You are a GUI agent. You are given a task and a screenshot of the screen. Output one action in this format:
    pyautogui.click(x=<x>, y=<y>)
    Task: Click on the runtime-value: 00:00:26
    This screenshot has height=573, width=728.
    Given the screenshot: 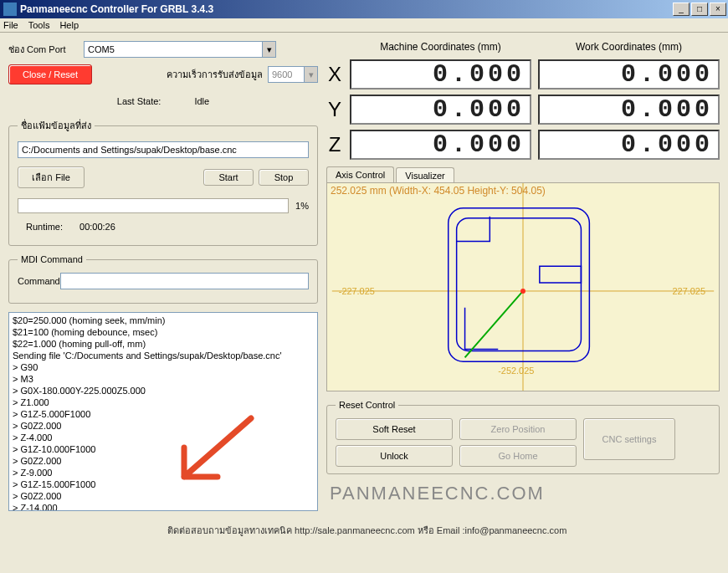 What is the action you would take?
    pyautogui.click(x=97, y=227)
    